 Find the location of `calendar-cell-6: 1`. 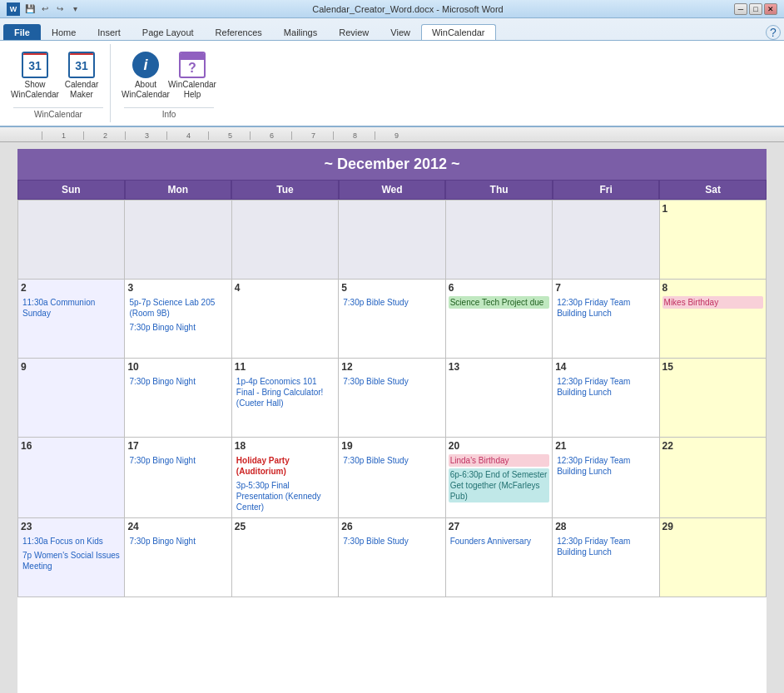

calendar-cell-6: 1 is located at coordinates (713, 240).